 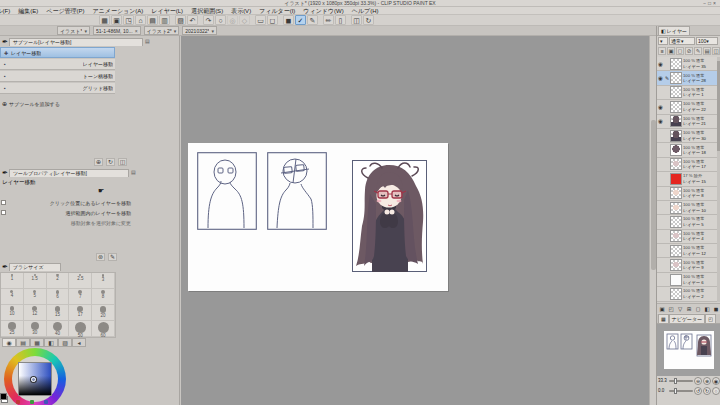 What do you see at coordinates (700, 81) in the screenshot?
I see `layer-name: レイヤー 28` at bounding box center [700, 81].